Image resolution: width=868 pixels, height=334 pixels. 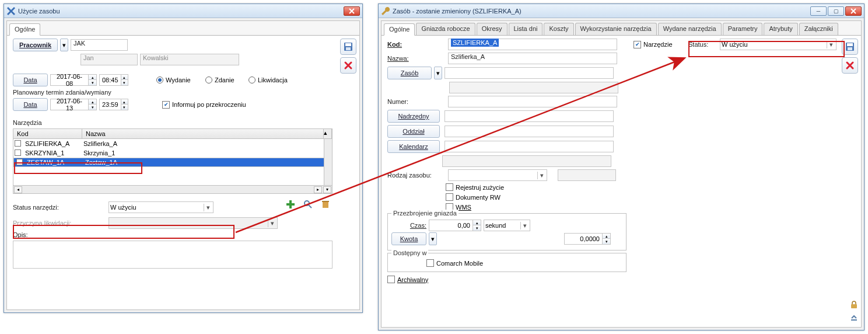 I want to click on archiwalny-checkbox: Archiwalny, so click(x=408, y=279).